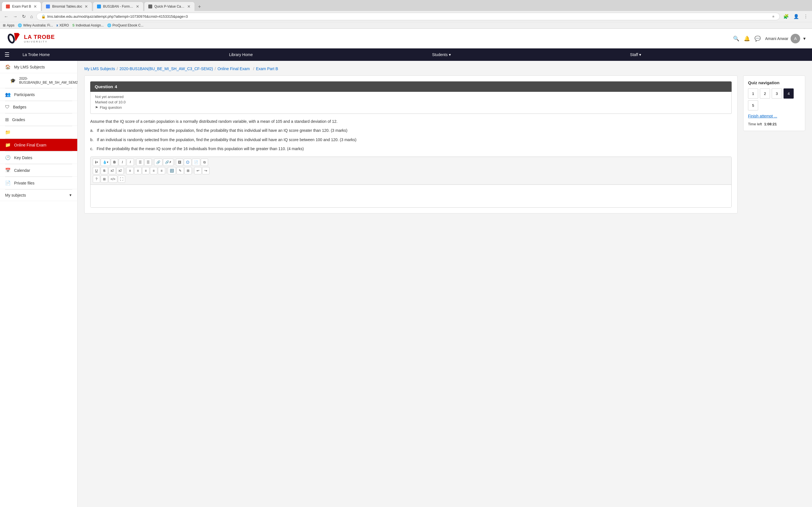 The image size is (812, 507). What do you see at coordinates (113, 179) in the screenshot?
I see `code-btn: </>` at bounding box center [113, 179].